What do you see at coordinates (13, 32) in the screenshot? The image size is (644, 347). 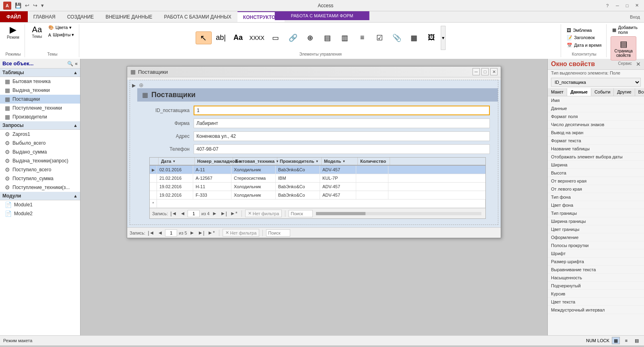 I see `mode-btn: ▶ Режим` at bounding box center [13, 32].